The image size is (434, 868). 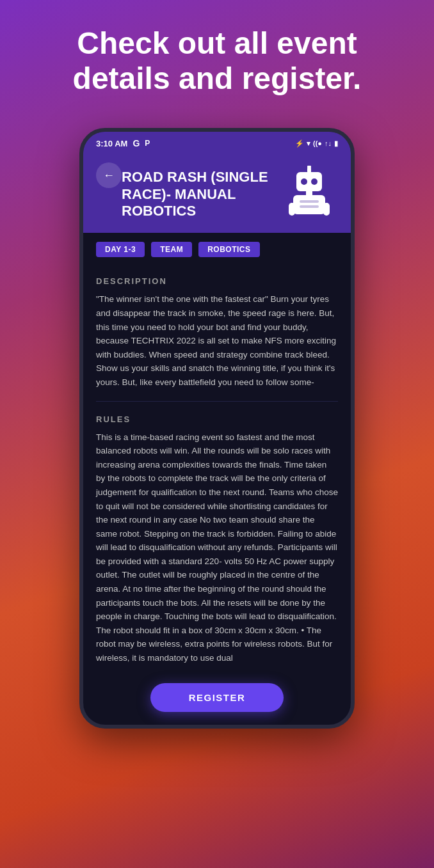 What do you see at coordinates (317, 143) in the screenshot?
I see `signal-icon: ((●` at bounding box center [317, 143].